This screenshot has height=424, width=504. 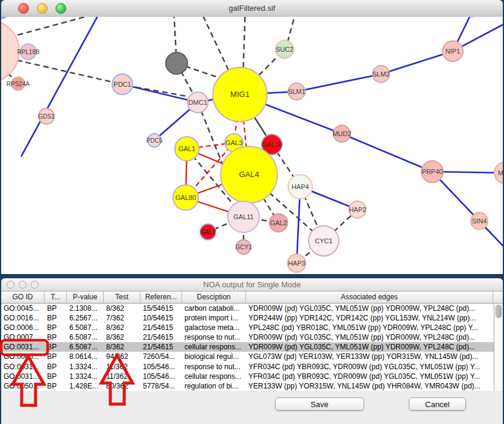 I want to click on node-label-RPL18B: RPL18B, so click(x=28, y=52).